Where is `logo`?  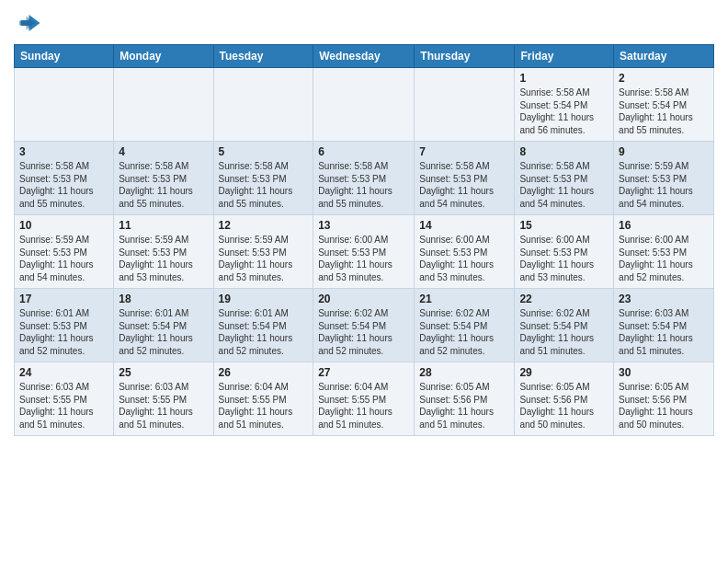 logo is located at coordinates (29, 23).